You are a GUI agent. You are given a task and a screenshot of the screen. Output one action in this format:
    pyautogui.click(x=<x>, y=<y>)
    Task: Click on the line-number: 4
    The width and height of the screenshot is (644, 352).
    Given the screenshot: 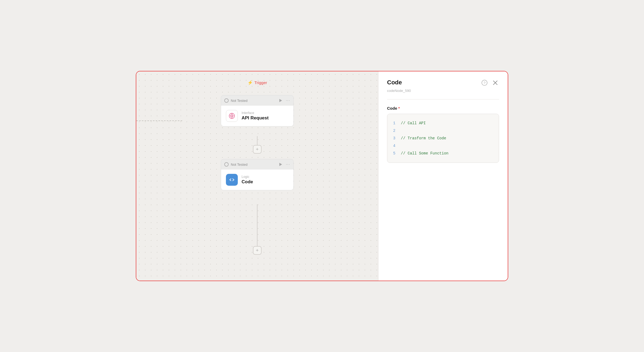 What is the action you would take?
    pyautogui.click(x=394, y=146)
    